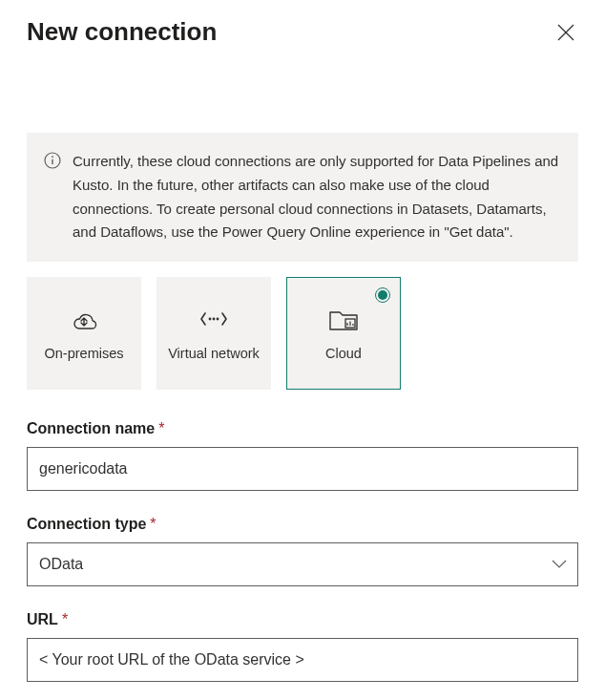 This screenshot has height=700, width=605. I want to click on cloud-onprem-icon, so click(84, 319).